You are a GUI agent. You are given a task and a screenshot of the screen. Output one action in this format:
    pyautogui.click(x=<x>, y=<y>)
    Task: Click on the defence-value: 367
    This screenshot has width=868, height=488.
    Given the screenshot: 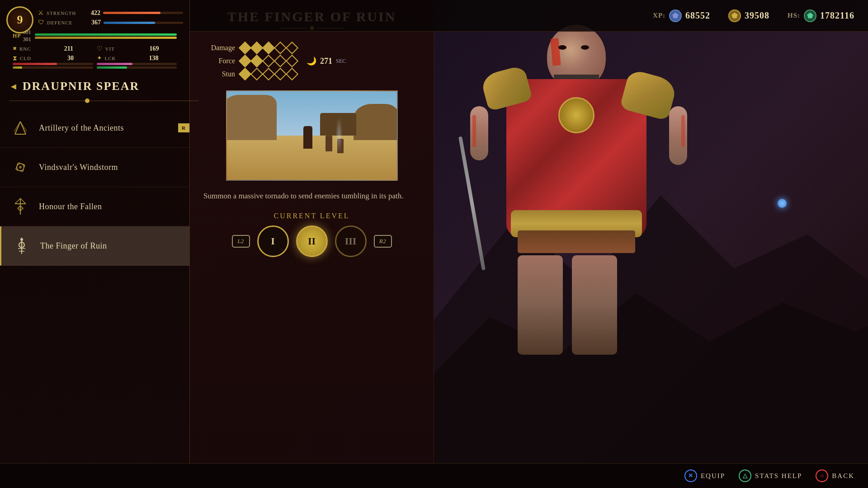 What is the action you would take?
    pyautogui.click(x=93, y=23)
    